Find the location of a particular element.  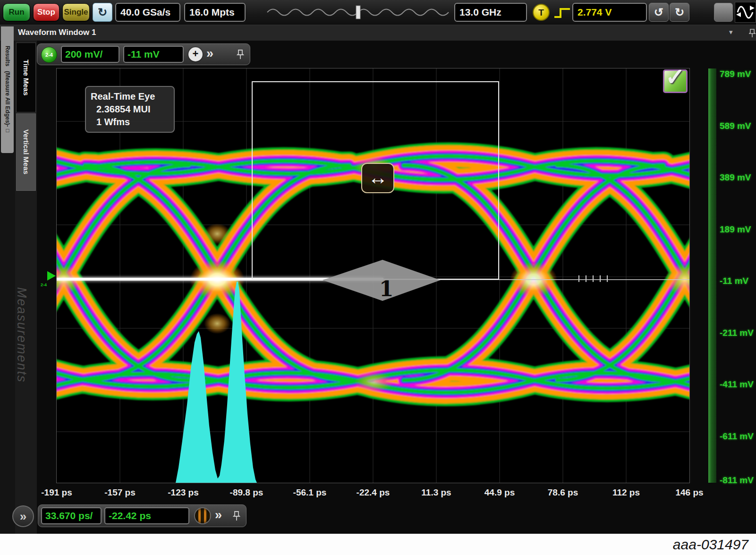

y-axis-label: -211 mV is located at coordinates (737, 333).